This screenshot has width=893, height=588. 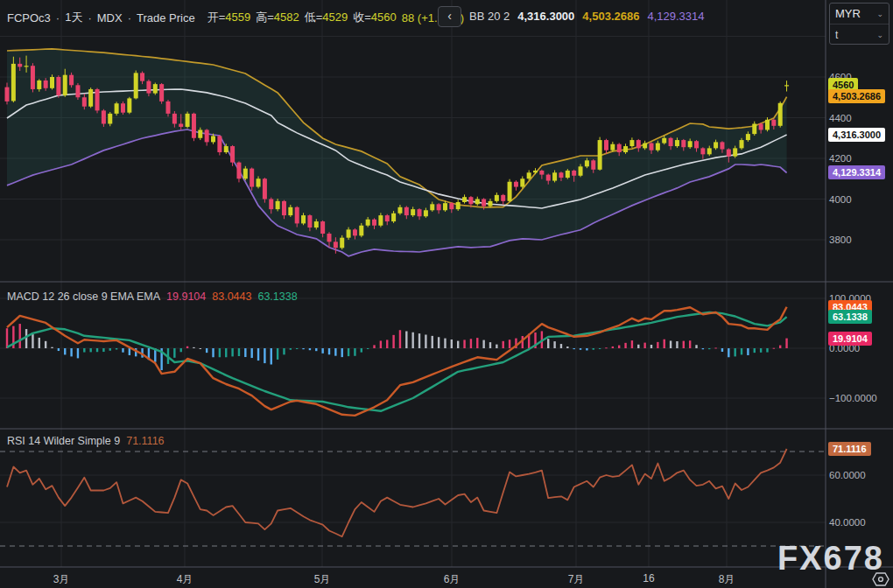 I want to click on time-axis-label: 4月, so click(x=186, y=579).